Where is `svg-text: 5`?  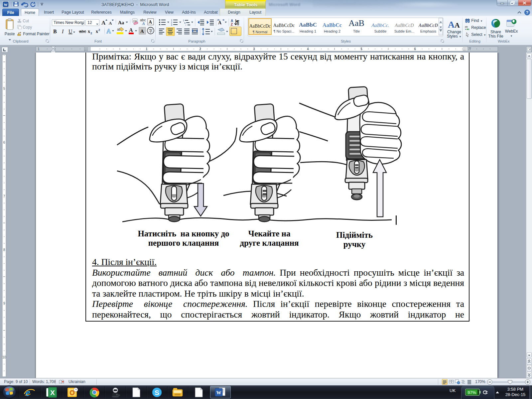
svg-text: 5 is located at coordinates (4, 88).